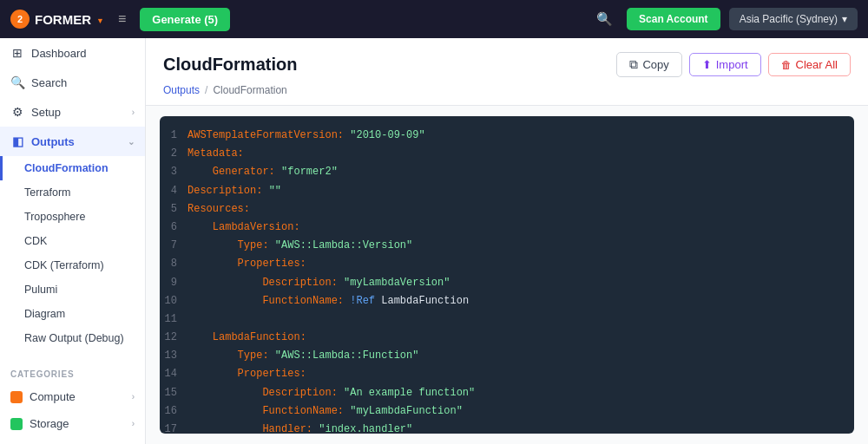 This screenshot has width=868, height=444. What do you see at coordinates (604, 19) in the screenshot?
I see `search-button: 🔍` at bounding box center [604, 19].